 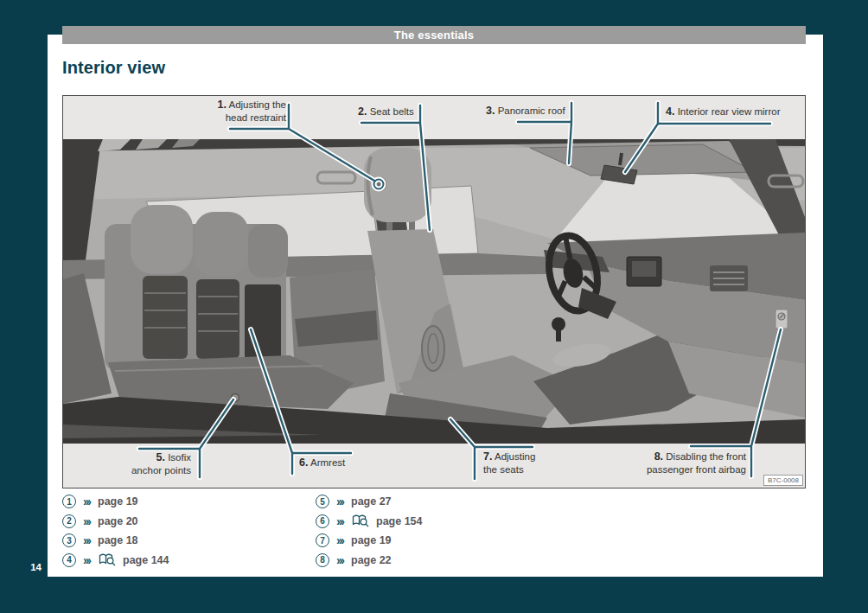 I want to click on reference-row-1: 1 ››› page 19, so click(x=116, y=501).